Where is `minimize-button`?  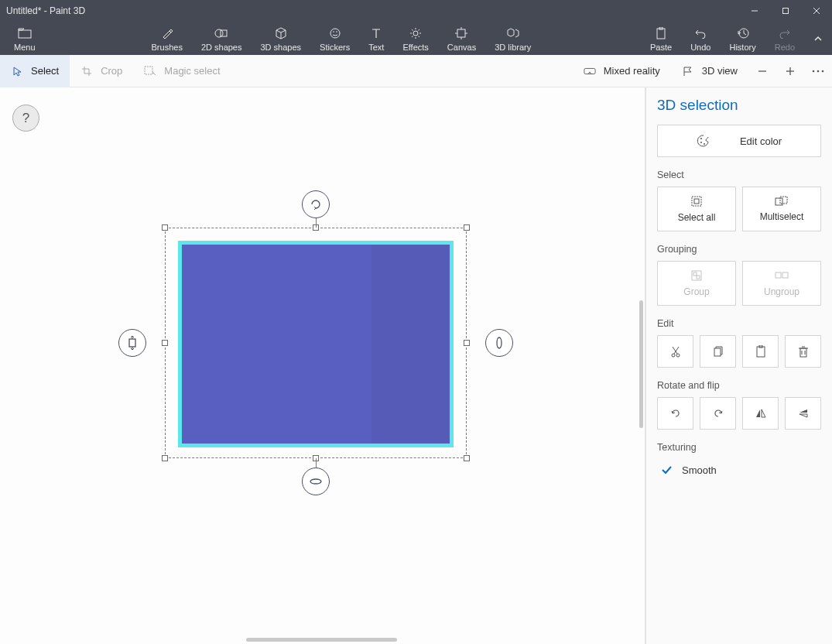
minimize-button is located at coordinates (755, 11).